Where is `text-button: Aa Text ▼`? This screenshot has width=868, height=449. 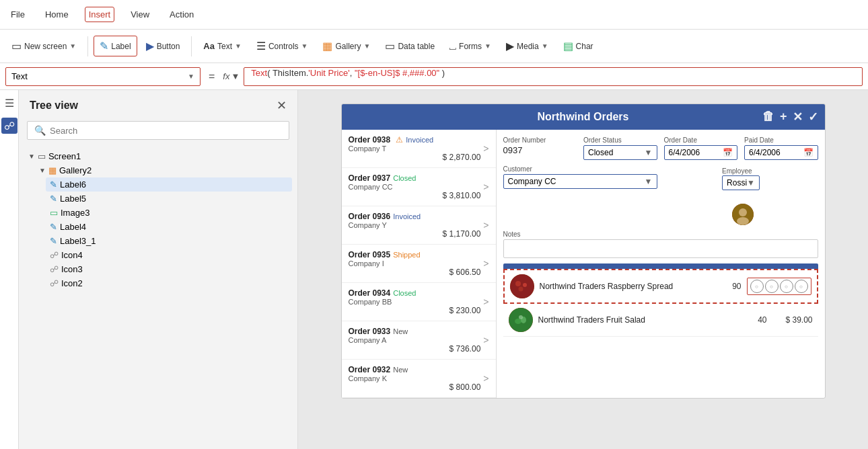
text-button: Aa Text ▼ is located at coordinates (222, 46).